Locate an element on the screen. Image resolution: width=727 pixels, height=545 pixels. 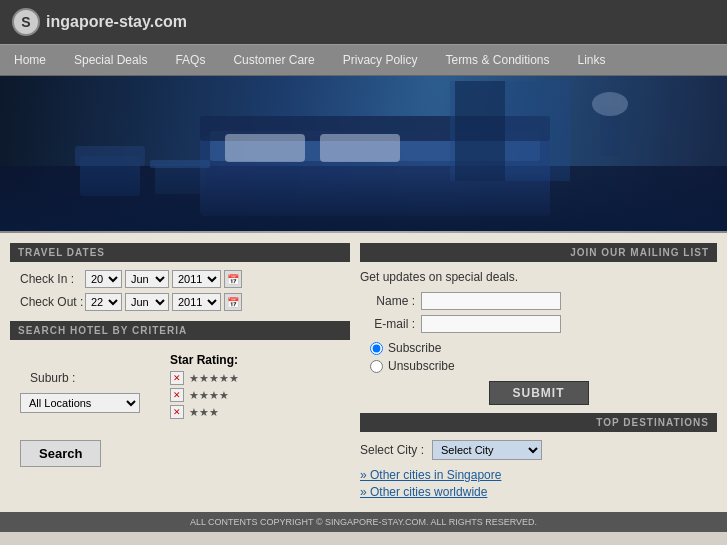
search-criteria-inner: Suburb : All Locations City Centre Orcha… is located at coordinates (180, 390).